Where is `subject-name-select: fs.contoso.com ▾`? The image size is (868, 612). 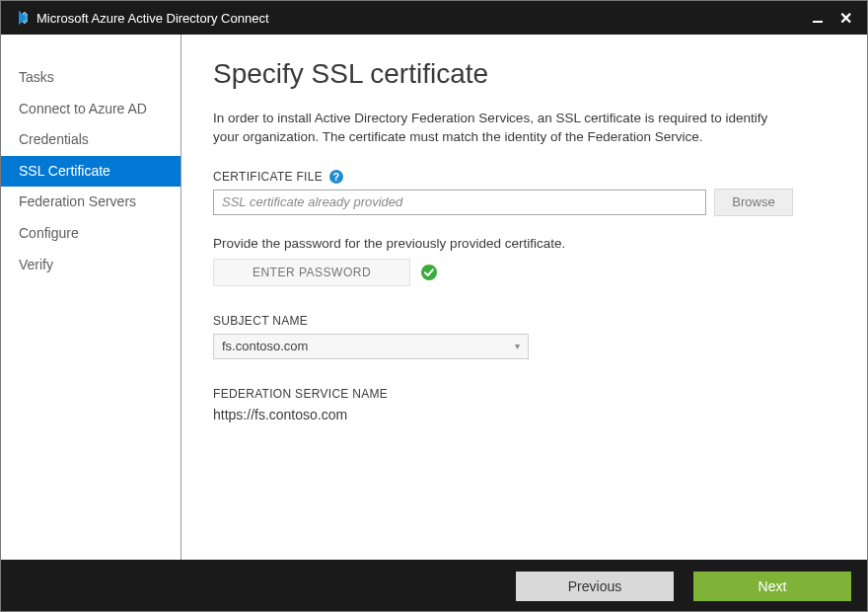
subject-name-select: fs.contoso.com ▾ is located at coordinates (371, 346).